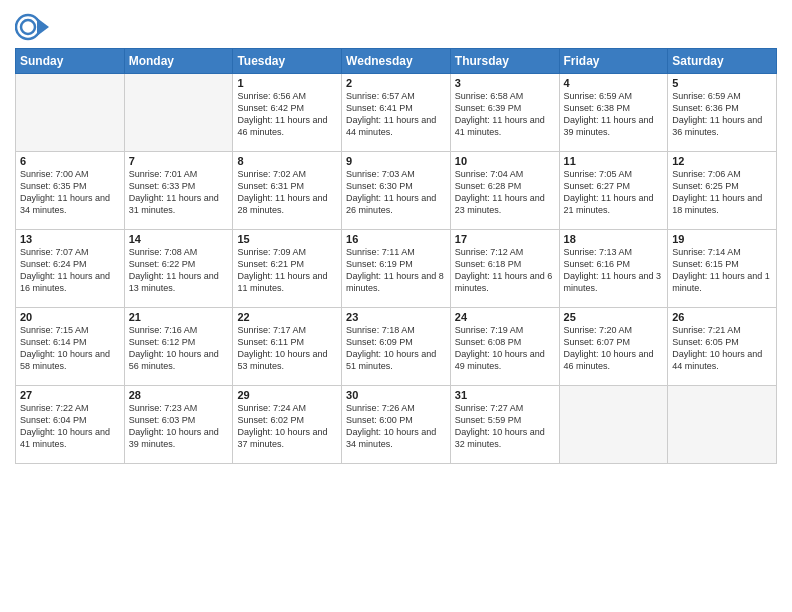 This screenshot has height=612, width=792. I want to click on calendar-cell: 12Sunrise: 7:06 AMSunset: 6:25 PMDayligh…, so click(722, 191).